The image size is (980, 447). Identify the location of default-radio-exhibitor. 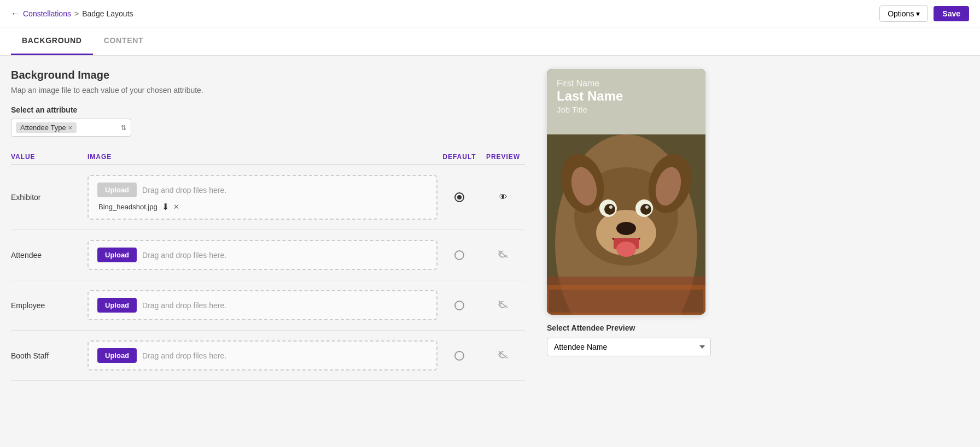
(459, 197).